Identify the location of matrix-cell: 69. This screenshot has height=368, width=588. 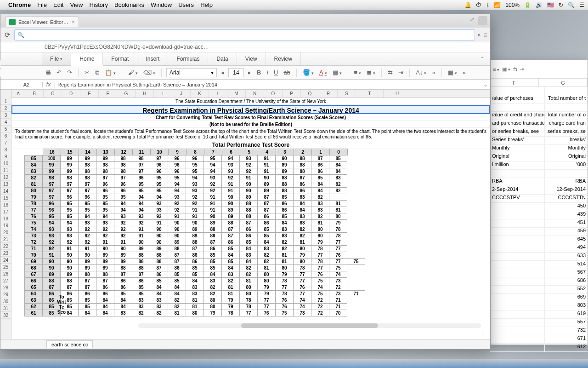
(34, 261).